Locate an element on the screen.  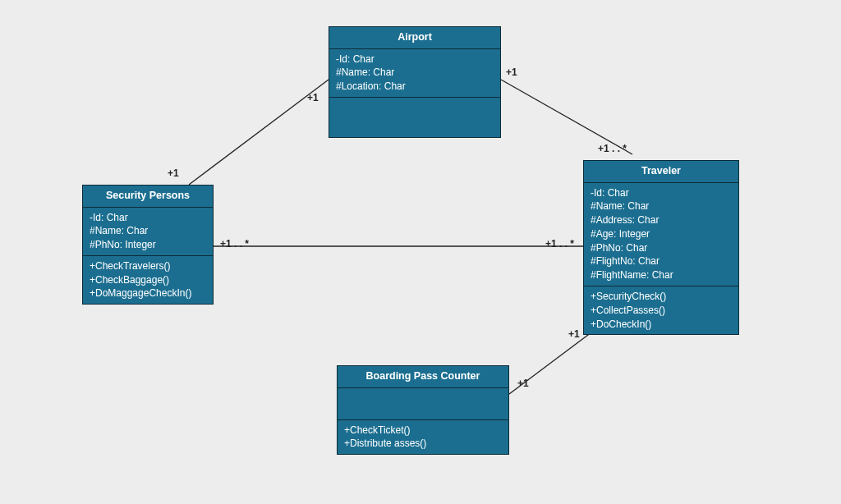
method: +CheckTravelers() is located at coordinates (148, 266).